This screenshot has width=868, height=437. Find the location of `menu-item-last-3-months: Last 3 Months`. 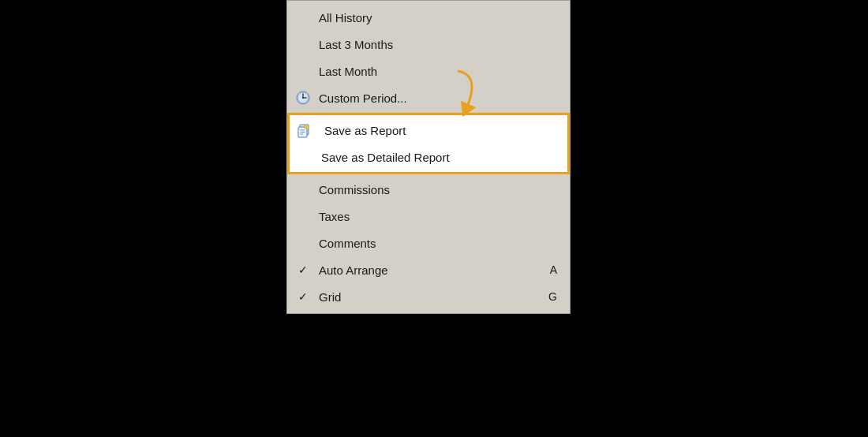

menu-item-last-3-months: Last 3 Months is located at coordinates (428, 44).